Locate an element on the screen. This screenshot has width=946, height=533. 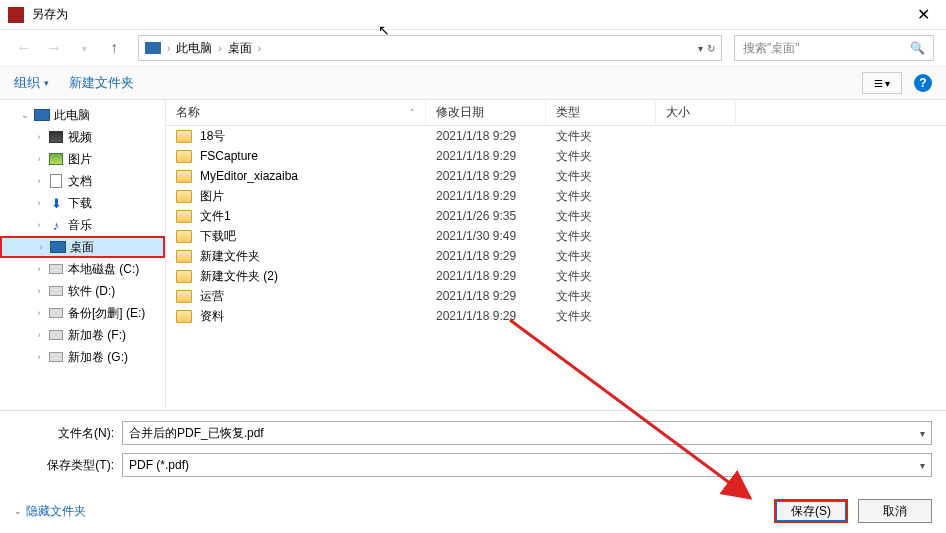
address-bar: › 此电脑 › 桌面 › ▾ ↻ is located at coordinates (430, 48).